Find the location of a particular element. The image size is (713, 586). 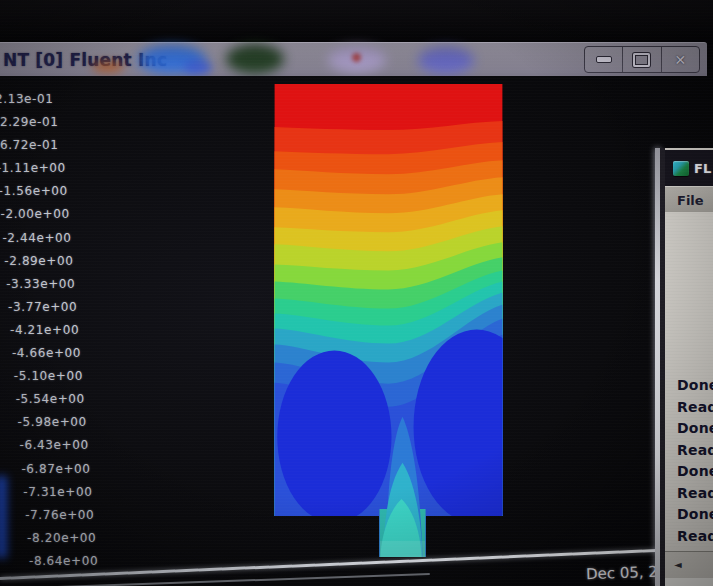

minimize-icon is located at coordinates (604, 60).